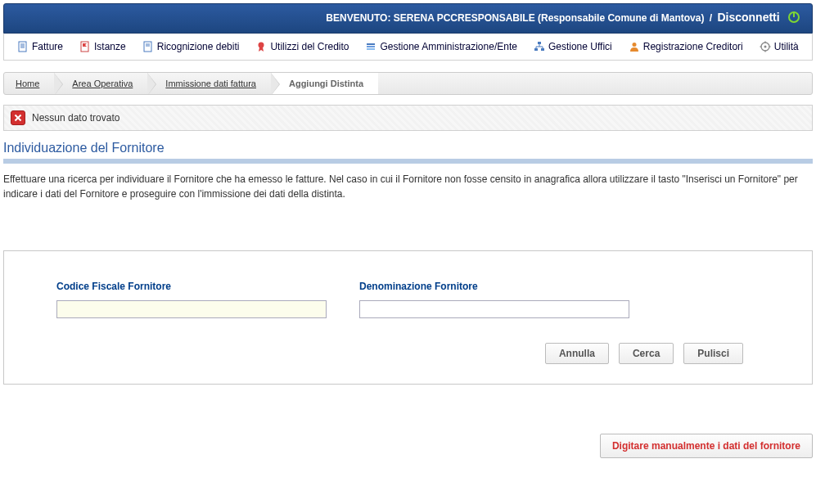  I want to click on menu-gestione-amministrazione: Gestione Amministrazione/Ente, so click(440, 47).